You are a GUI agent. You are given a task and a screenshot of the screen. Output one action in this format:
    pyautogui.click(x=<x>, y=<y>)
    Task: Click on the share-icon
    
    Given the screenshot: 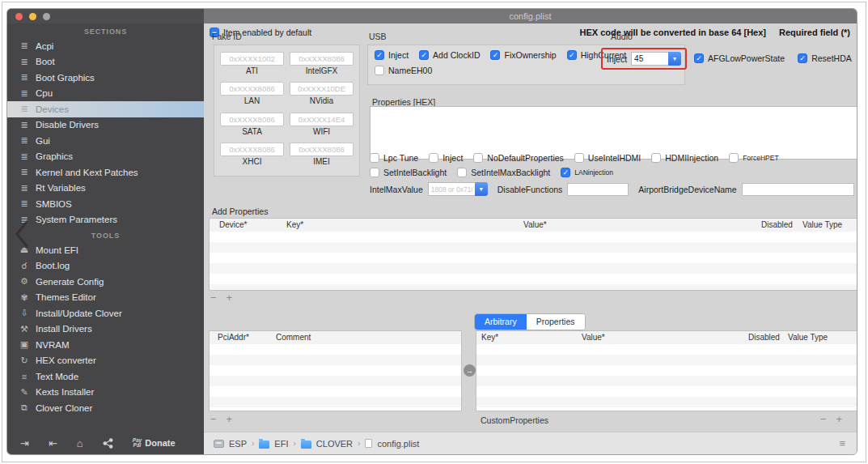 What is the action you would take?
    pyautogui.click(x=108, y=444)
    